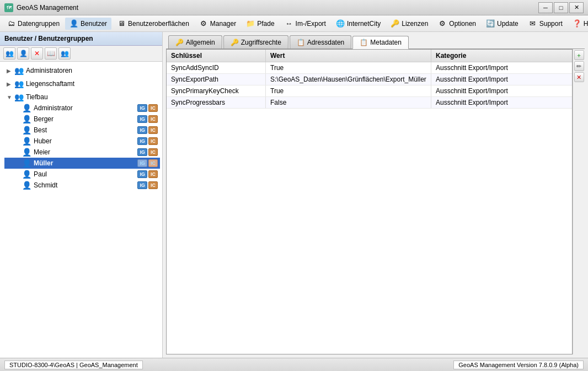 This screenshot has height=371, width=588. What do you see at coordinates (142, 185) in the screenshot?
I see `badge-ig-schmidt: IG` at bounding box center [142, 185].